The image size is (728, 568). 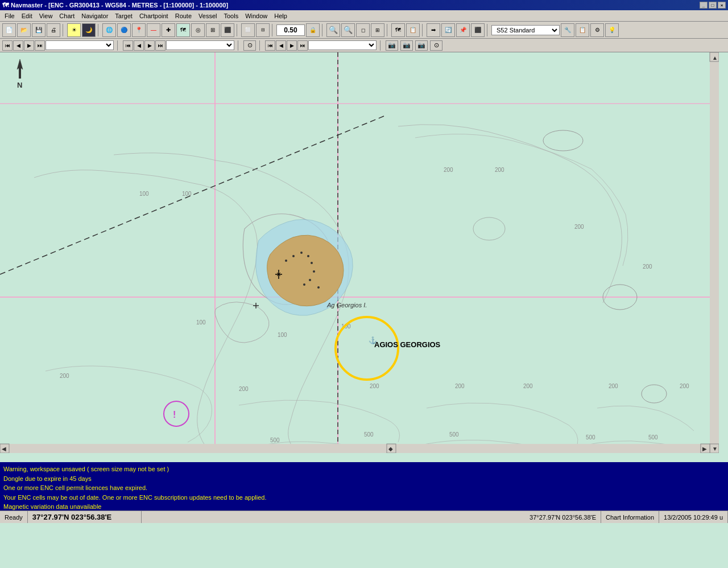 I want to click on nav-btn-9: ⬛, so click(x=228, y=30).